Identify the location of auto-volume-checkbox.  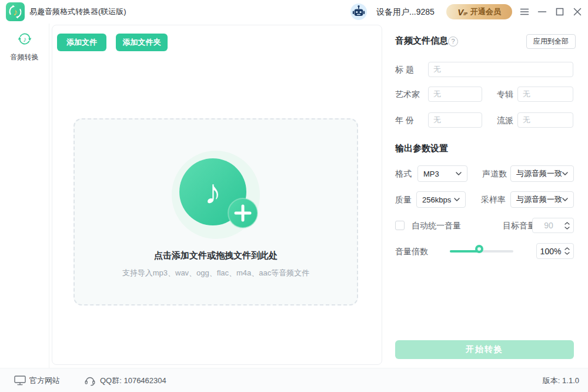
(400, 225).